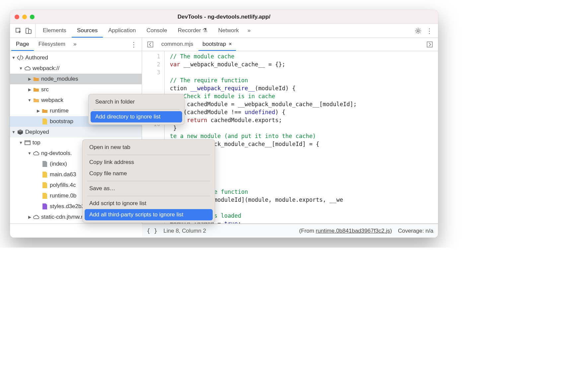  Describe the element at coordinates (19, 31) in the screenshot. I see `inspect-icon` at that location.